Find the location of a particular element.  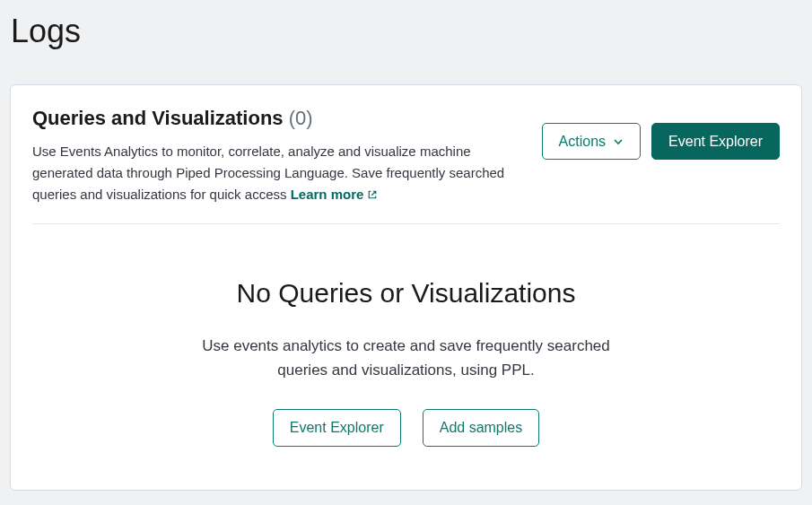

card-description-text: Use Events Analytics to monitor, correla… is located at coordinates (268, 172).